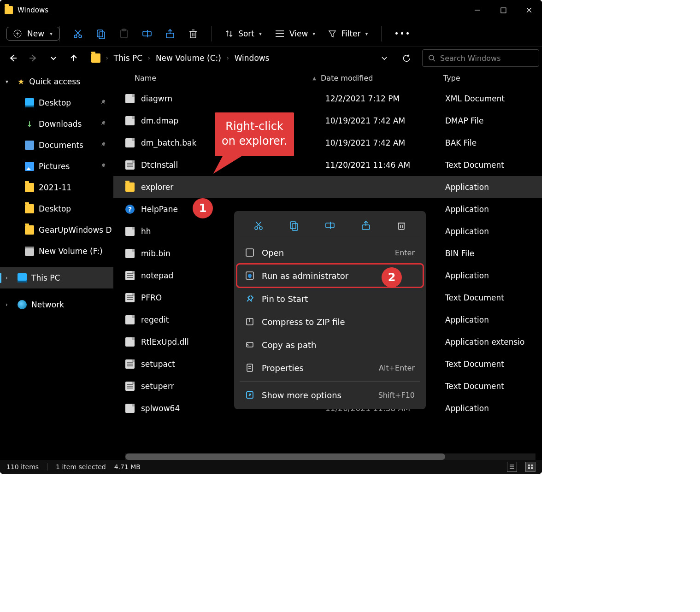  I want to click on minimize-button, so click(477, 10).